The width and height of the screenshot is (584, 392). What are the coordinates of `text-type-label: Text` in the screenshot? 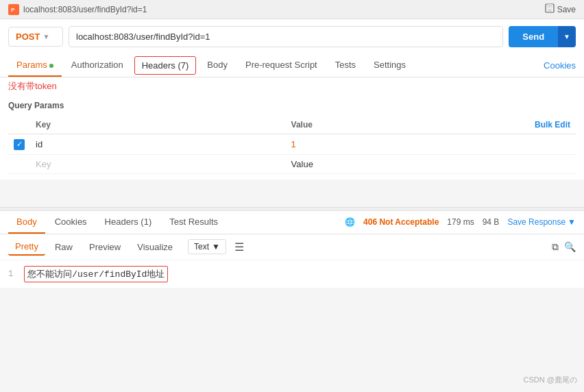 It's located at (202, 247).